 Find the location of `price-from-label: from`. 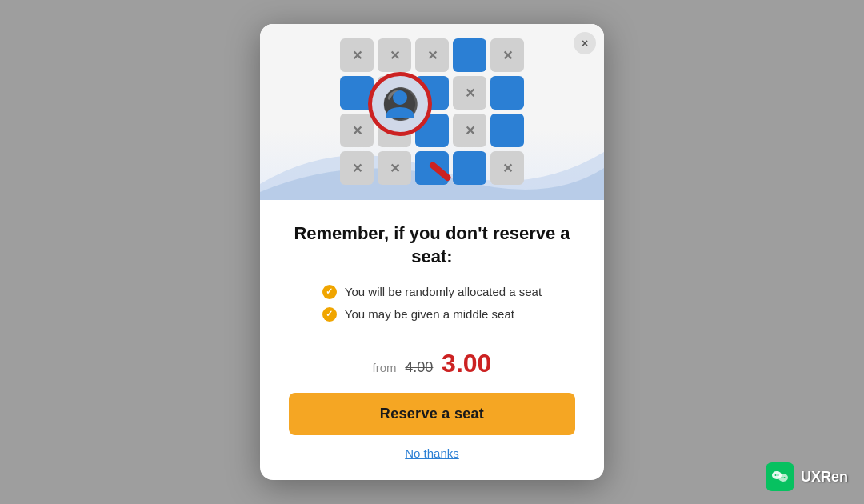

price-from-label: from is located at coordinates (385, 368).